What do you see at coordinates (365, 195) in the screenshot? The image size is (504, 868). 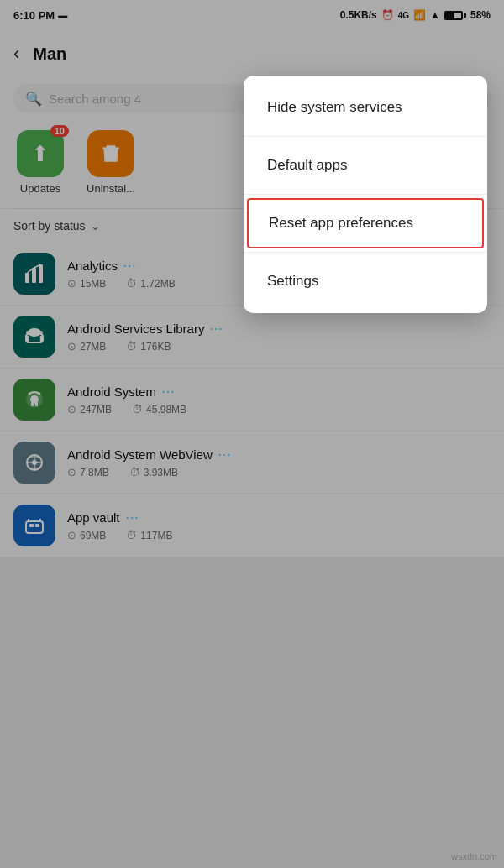 I see `dropdown-menu: Hide system services Default apps Reset …` at bounding box center [365, 195].